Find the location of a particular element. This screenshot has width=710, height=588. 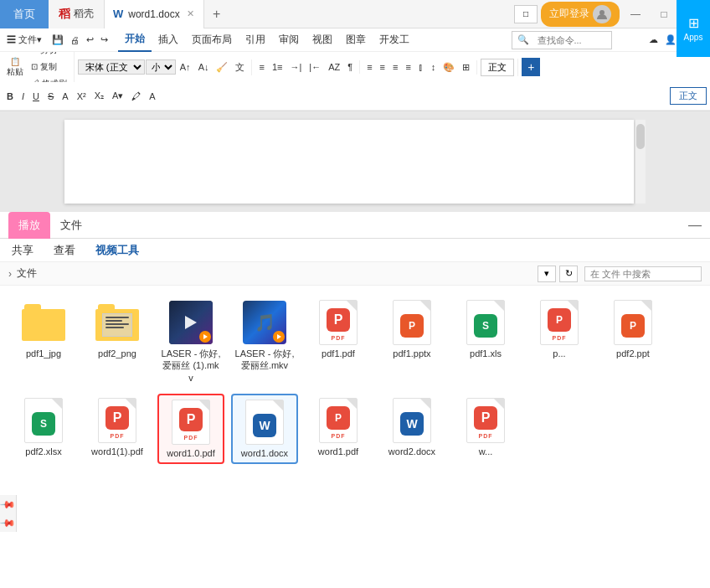

doc-icon-word2: W is located at coordinates (412, 420).